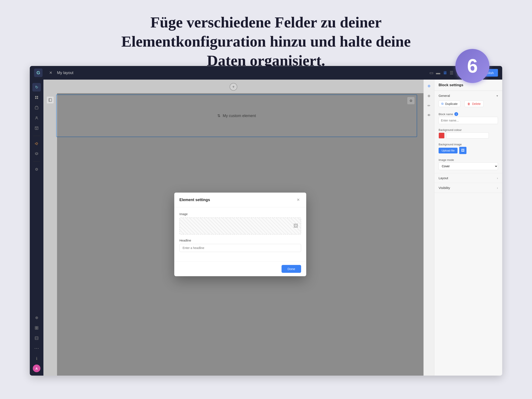  I want to click on headline-field-label: Headline, so click(240, 241).